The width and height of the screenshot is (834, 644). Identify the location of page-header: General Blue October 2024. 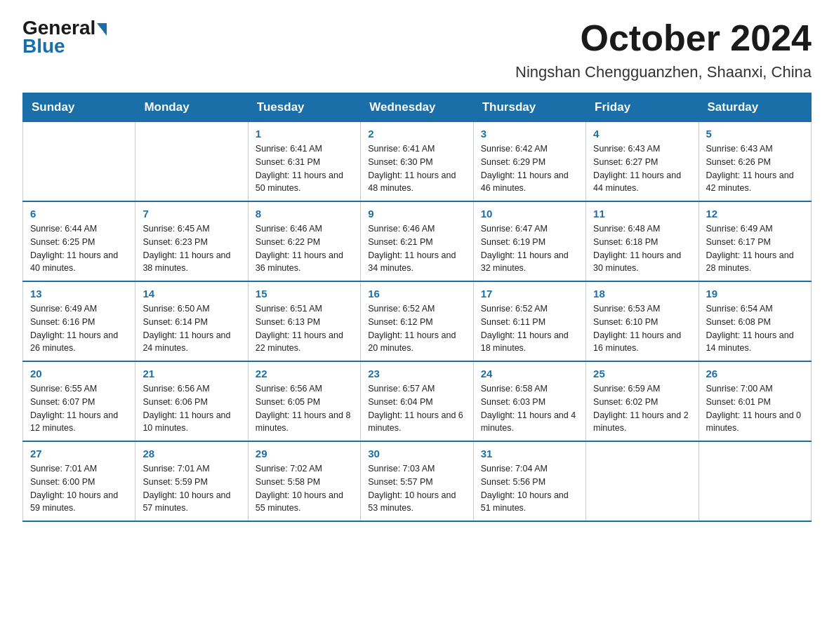
(417, 38).